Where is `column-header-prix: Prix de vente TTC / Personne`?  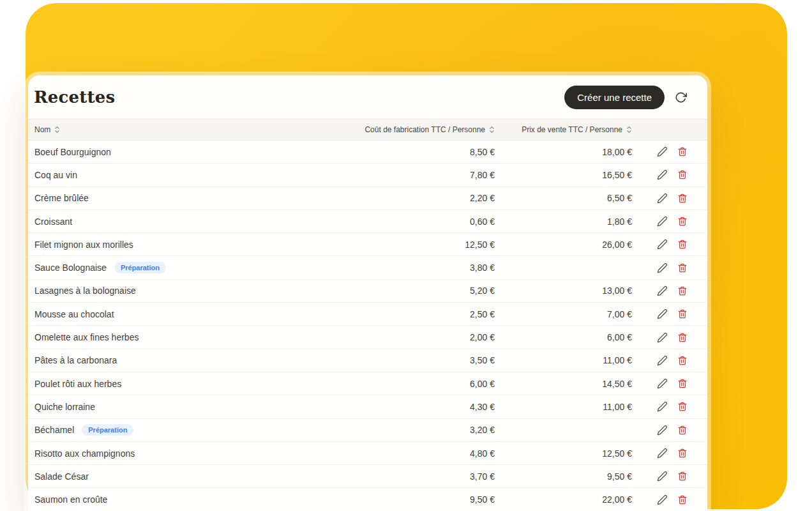
column-header-prix: Prix de vente TTC / Personne is located at coordinates (563, 130).